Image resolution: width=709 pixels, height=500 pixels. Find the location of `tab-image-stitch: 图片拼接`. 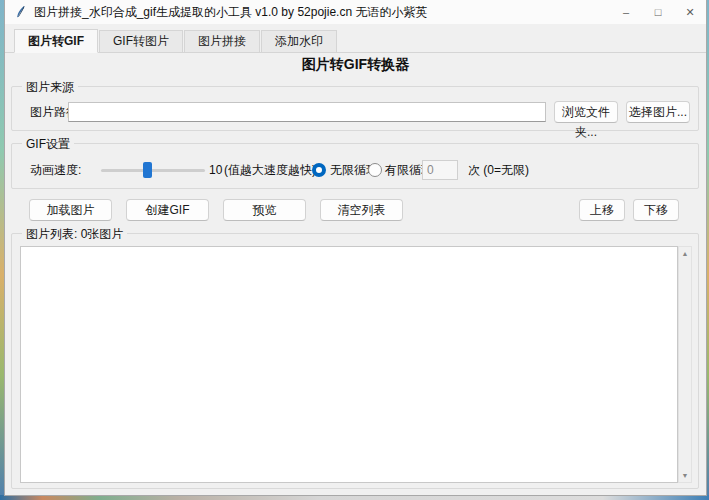

tab-image-stitch: 图片拼接 is located at coordinates (222, 41).